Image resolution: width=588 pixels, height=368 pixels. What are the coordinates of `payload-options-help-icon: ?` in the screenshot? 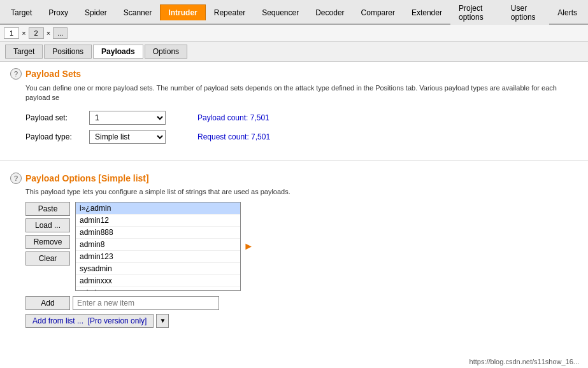 It's located at (16, 178).